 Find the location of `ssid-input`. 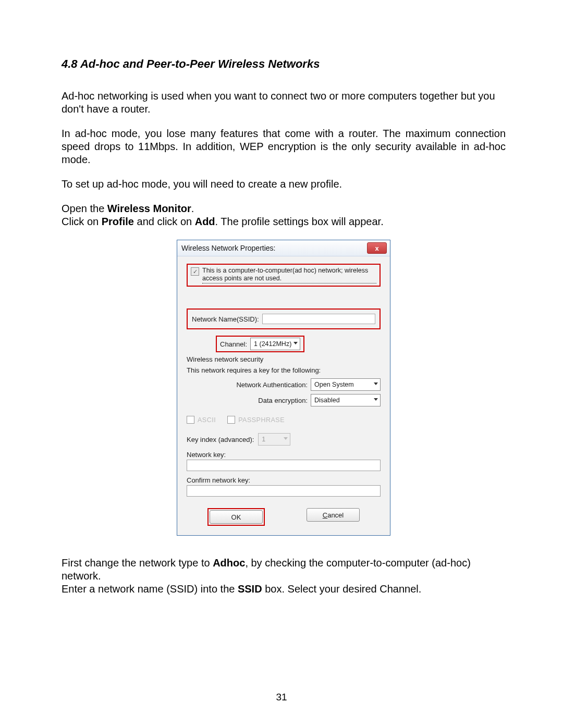

ssid-input is located at coordinates (319, 319).